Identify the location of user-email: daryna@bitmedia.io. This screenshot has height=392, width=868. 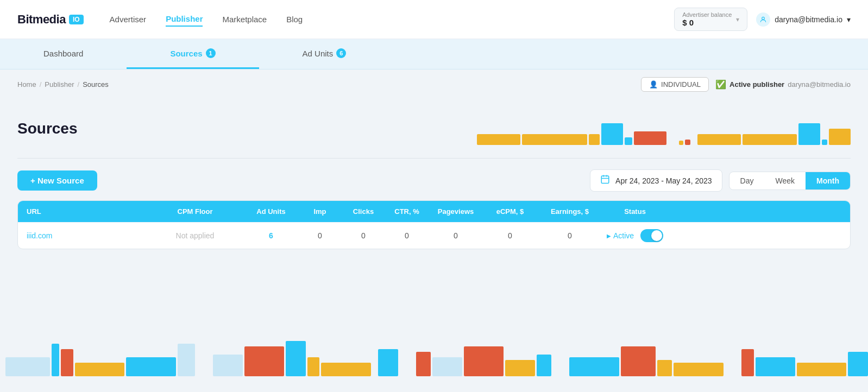
(808, 20).